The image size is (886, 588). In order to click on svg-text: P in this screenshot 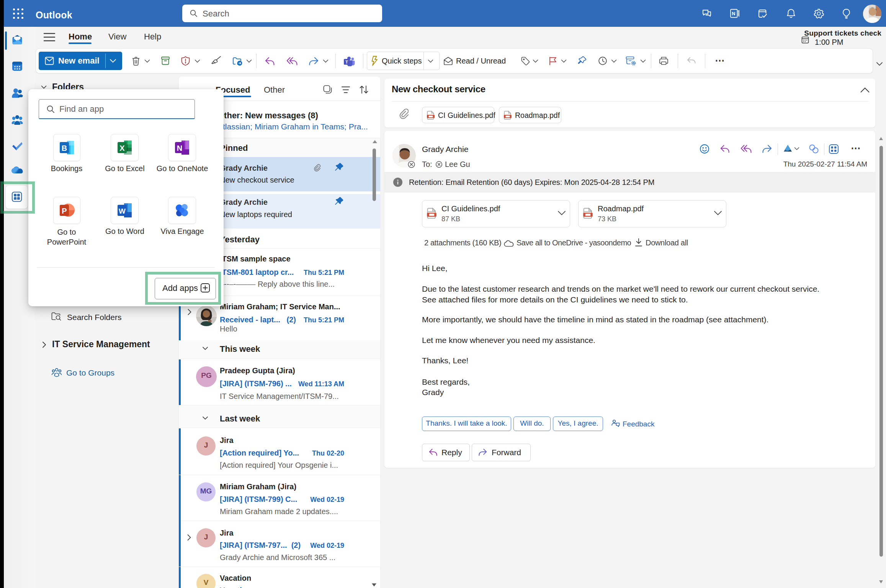, I will do `click(64, 211)`.